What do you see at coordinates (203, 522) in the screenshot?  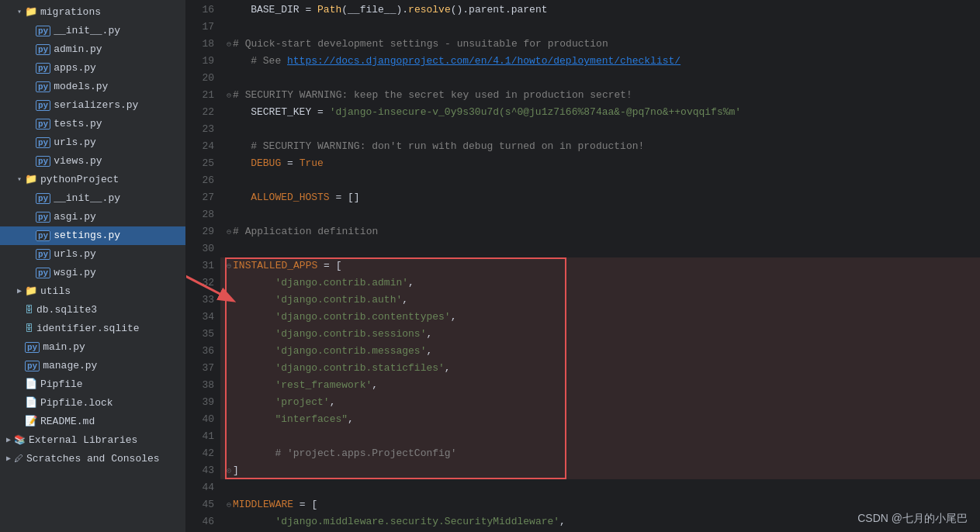 I see `line-number: 46` at bounding box center [203, 522].